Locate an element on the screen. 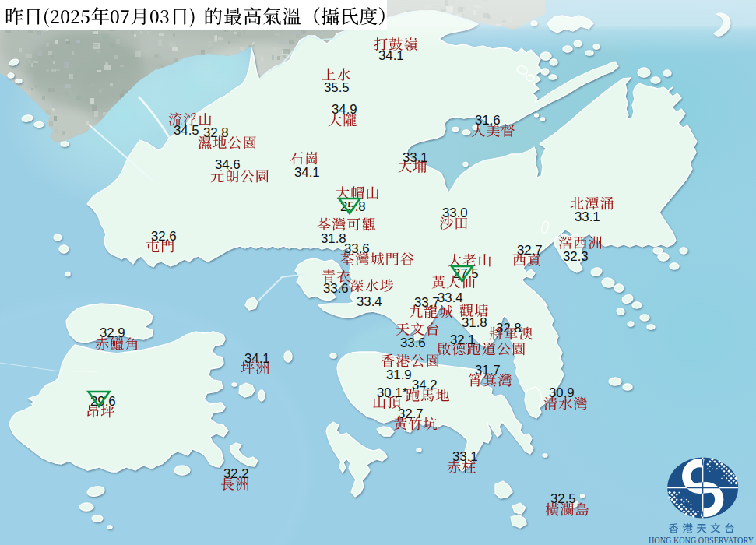 Image resolution: width=756 pixels, height=545 pixels. svg-text: 34.6 is located at coordinates (227, 165).